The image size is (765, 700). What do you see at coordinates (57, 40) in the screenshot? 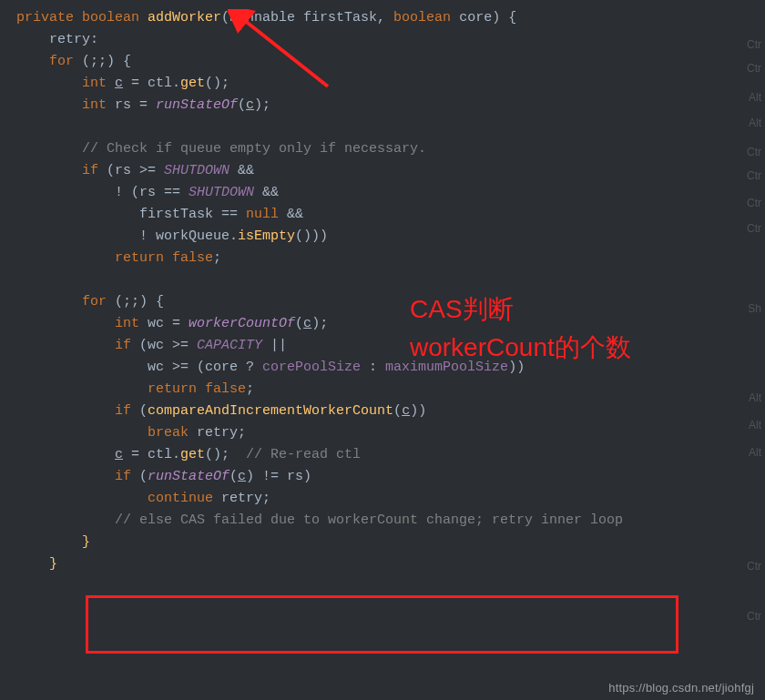
I see `label-retry: retry:` at bounding box center [57, 40].